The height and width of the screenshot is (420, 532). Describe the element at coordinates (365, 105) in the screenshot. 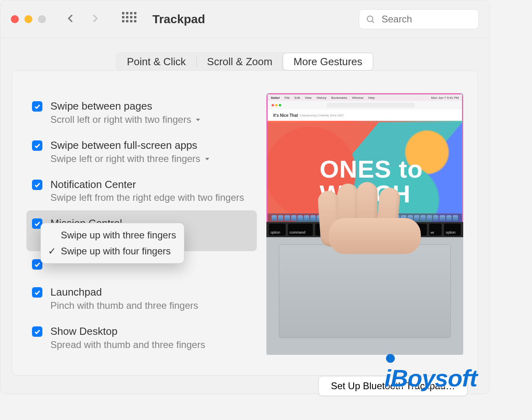

I see `browser-toolbar` at that location.